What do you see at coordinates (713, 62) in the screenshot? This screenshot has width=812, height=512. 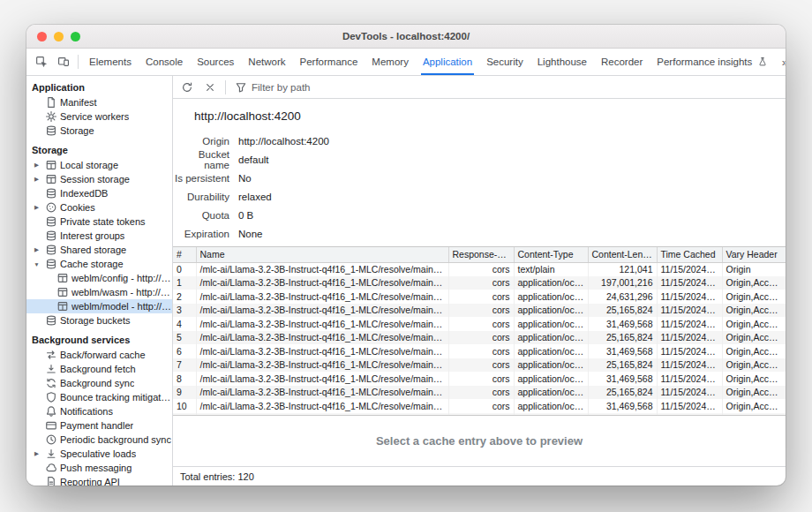 I see `tab-performance-insights: Performance insights` at bounding box center [713, 62].